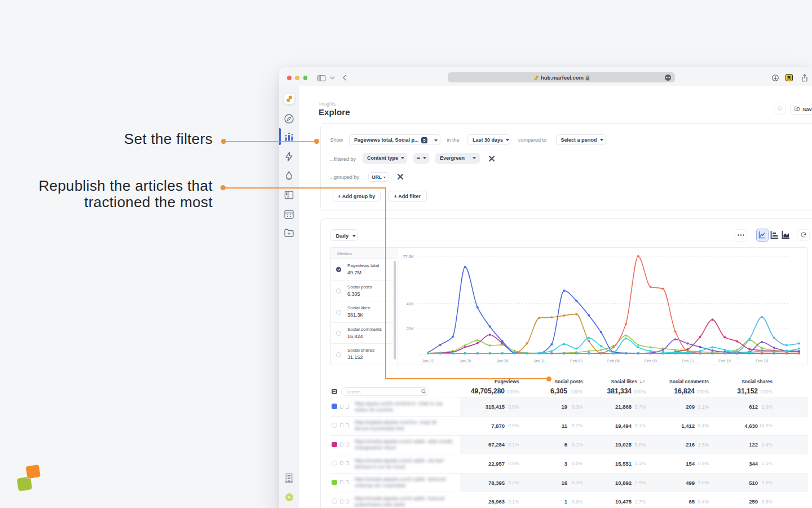 This screenshot has width=812, height=508. Describe the element at coordinates (502, 361) in the screenshot. I see `svg-text: Jan 28` at that location.